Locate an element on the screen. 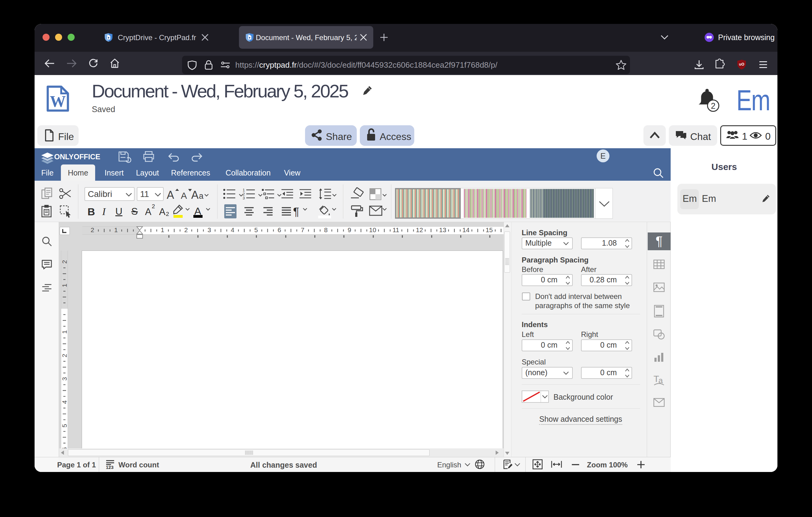  svg-text: 8 is located at coordinates (326, 230).